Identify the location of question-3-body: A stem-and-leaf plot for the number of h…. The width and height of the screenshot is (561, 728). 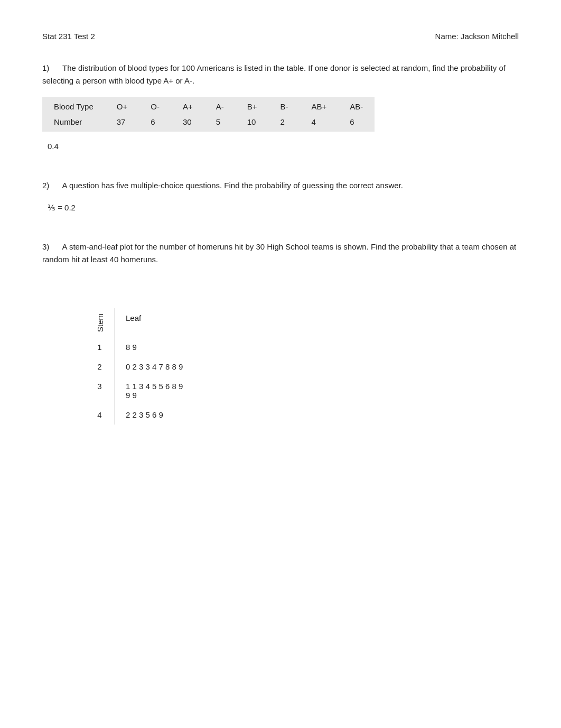
(279, 253).